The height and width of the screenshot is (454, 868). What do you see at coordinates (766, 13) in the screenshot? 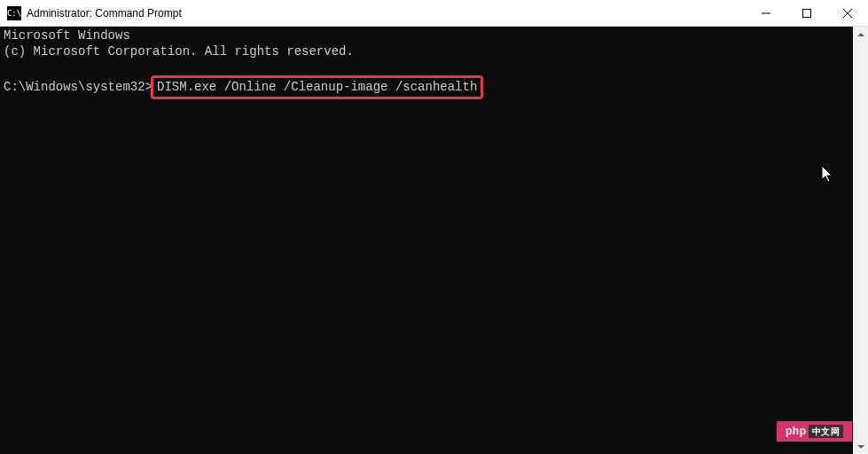
I see `minimize-button` at bounding box center [766, 13].